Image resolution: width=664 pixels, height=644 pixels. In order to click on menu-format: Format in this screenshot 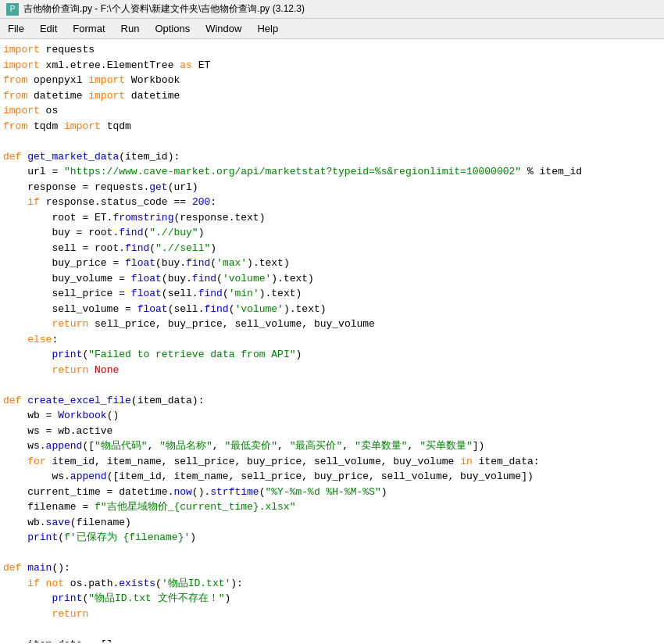, I will do `click(89, 28)`.